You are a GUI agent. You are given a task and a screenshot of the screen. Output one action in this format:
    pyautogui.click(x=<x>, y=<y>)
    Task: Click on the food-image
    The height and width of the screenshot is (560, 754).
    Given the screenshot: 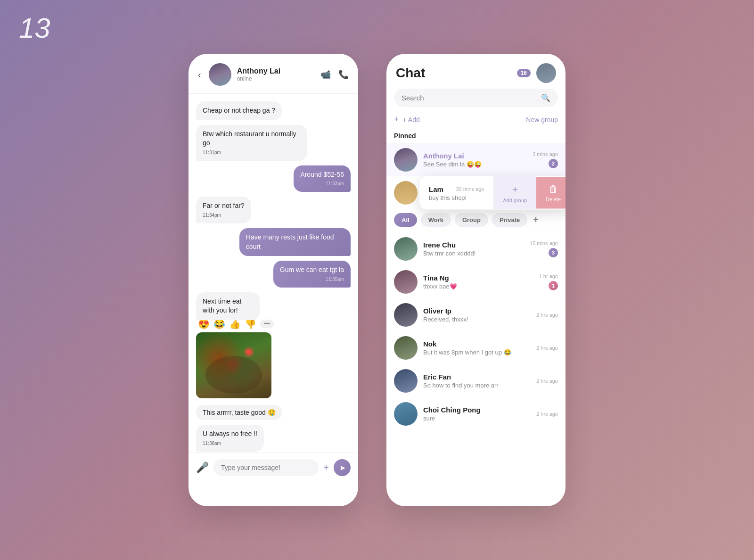 What is the action you would take?
    pyautogui.click(x=234, y=365)
    